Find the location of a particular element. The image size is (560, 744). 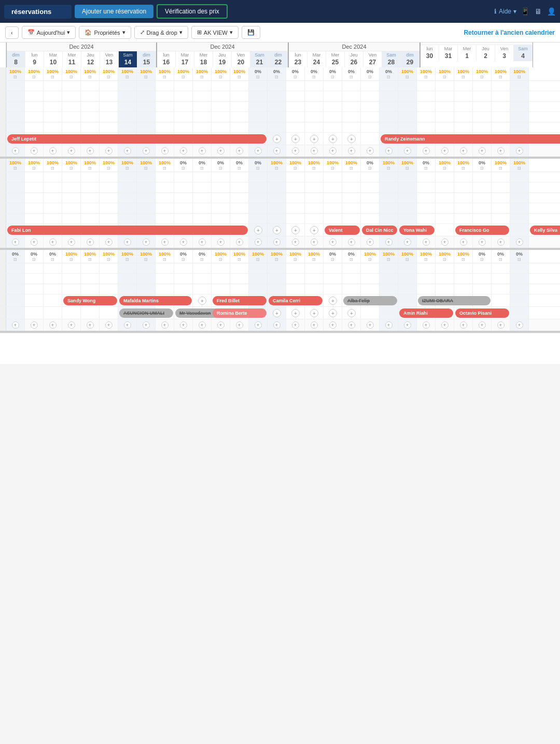

add-cell-5: + is located at coordinates (109, 151).